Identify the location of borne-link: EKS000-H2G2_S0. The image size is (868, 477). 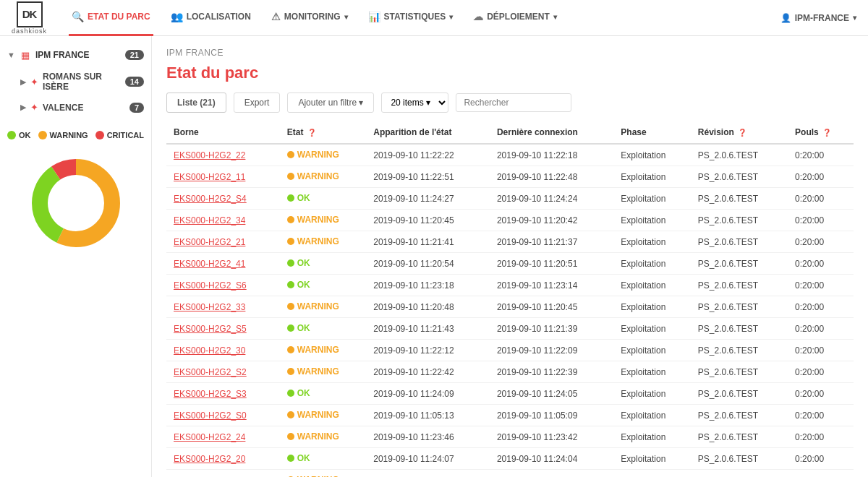
(210, 416).